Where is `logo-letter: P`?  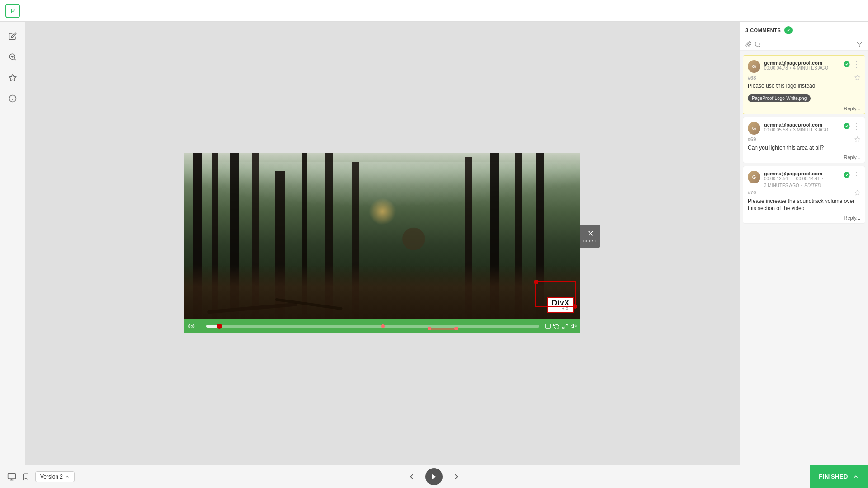 logo-letter: P is located at coordinates (13, 11).